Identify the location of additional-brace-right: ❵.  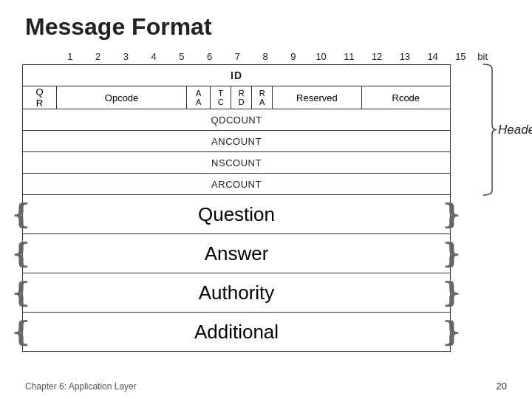
(445, 332).